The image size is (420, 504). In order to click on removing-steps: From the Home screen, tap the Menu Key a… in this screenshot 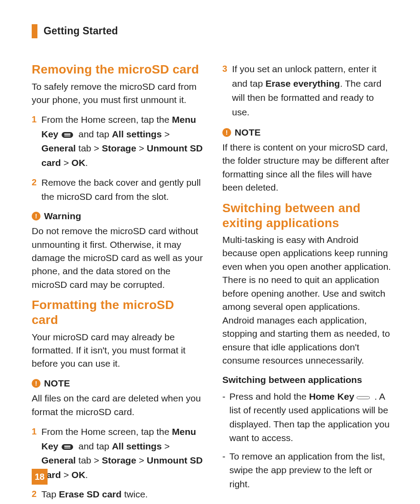, I will do `click(117, 158)`.